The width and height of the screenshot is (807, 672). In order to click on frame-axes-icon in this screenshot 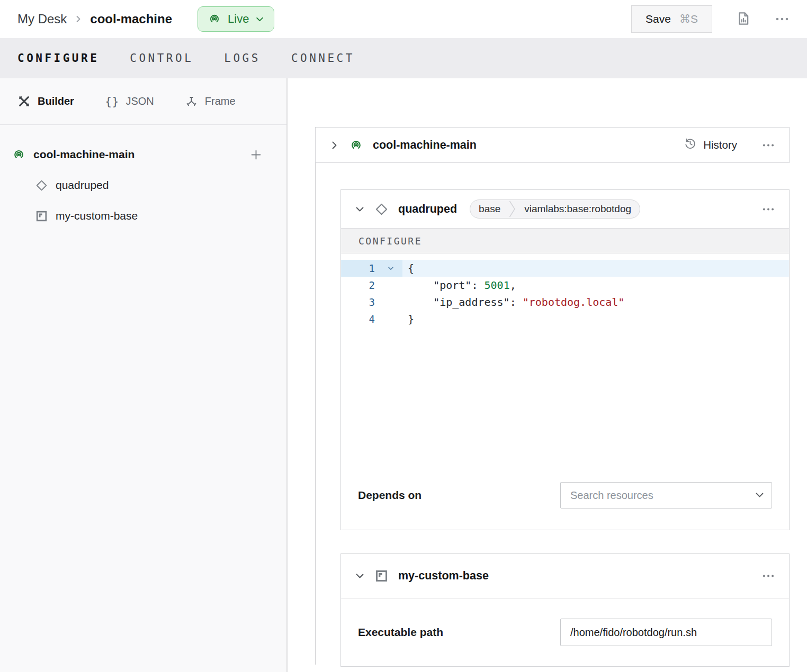, I will do `click(192, 102)`.